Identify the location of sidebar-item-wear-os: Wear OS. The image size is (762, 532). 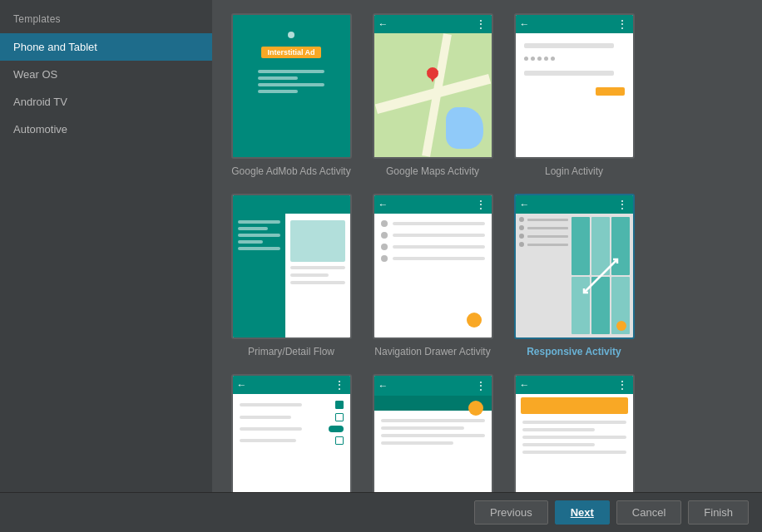
(106, 75).